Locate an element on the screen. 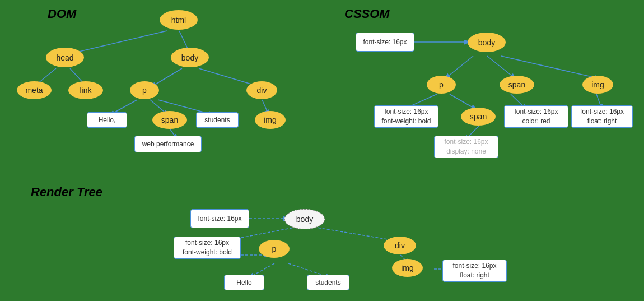 The image size is (644, 301). cssom-fontsize-span-inner-box: font-size: 16px display: none is located at coordinates (466, 147).